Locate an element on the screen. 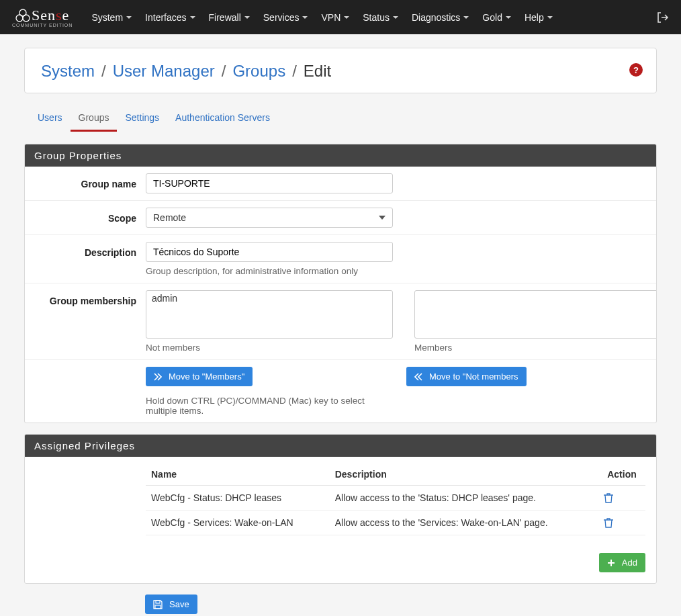  add-privilege-button: Add is located at coordinates (622, 563).